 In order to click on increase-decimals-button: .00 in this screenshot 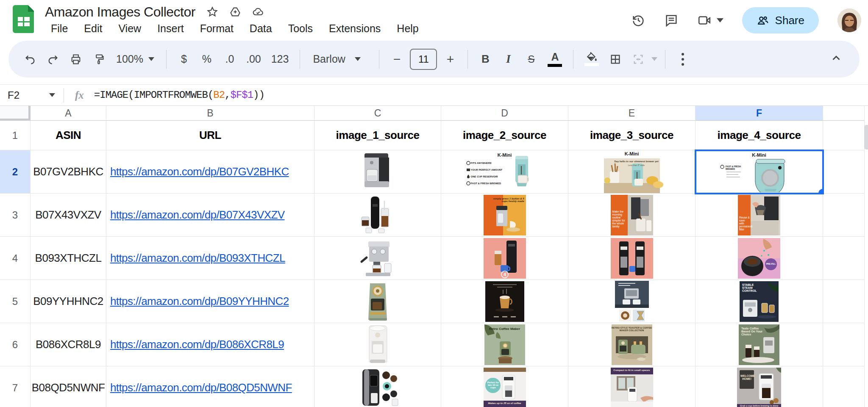, I will do `click(253, 59)`.